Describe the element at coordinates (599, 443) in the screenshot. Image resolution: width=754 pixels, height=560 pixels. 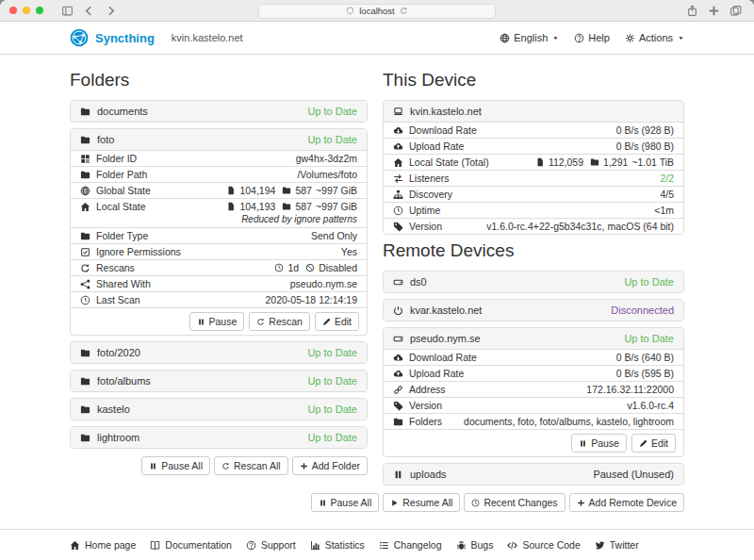
I see `pause-device-button: Pause` at that location.